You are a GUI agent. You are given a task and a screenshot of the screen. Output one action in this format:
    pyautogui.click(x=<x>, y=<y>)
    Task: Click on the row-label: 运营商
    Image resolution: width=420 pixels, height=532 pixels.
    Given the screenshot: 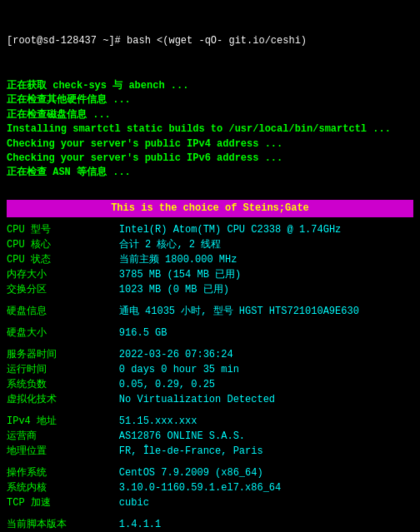 What is the action you would take?
    pyautogui.click(x=63, y=436)
    